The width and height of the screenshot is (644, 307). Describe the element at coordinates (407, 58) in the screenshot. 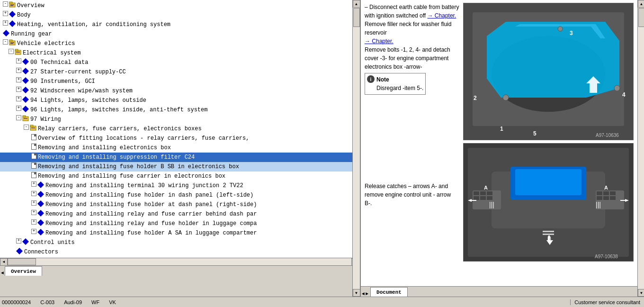

I see `step2-content: Remove bolts -1, 2, 4- and detach cover …` at that location.